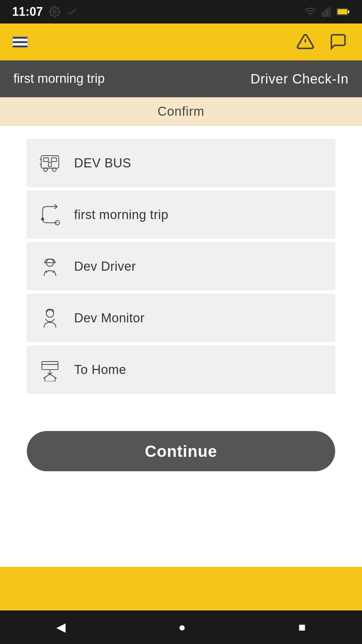 The height and width of the screenshot is (644, 362). Describe the element at coordinates (310, 12) in the screenshot. I see `wifi-icon` at that location.